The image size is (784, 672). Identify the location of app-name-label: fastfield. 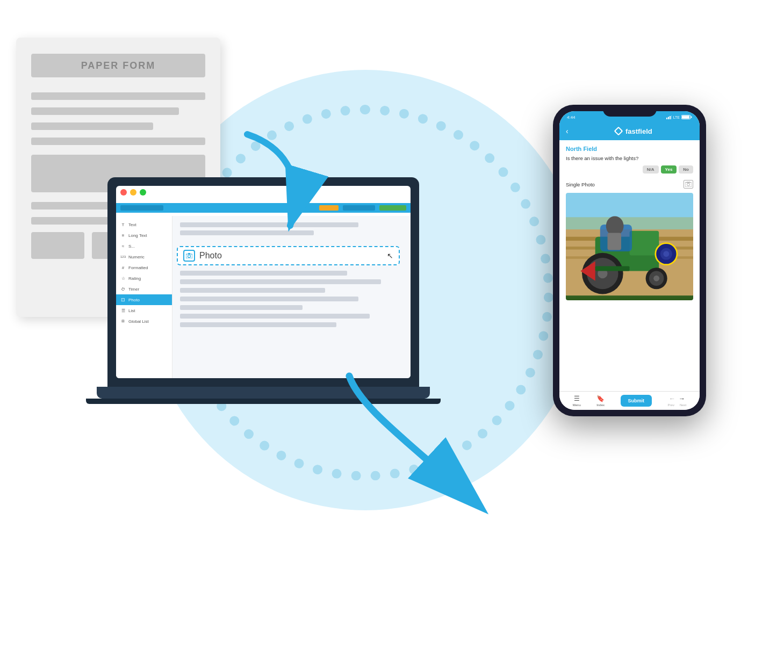
(639, 131).